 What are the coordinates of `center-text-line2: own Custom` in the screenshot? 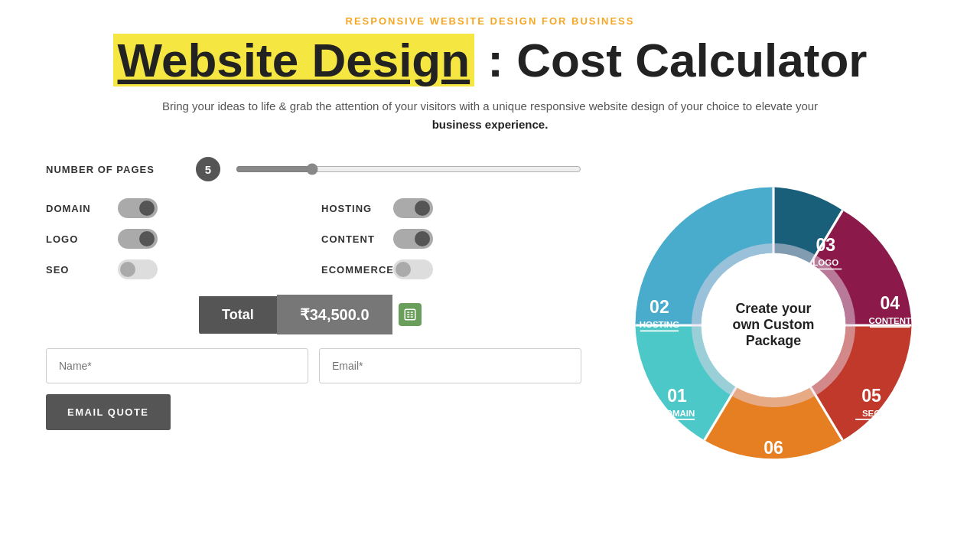 It's located at (773, 325).